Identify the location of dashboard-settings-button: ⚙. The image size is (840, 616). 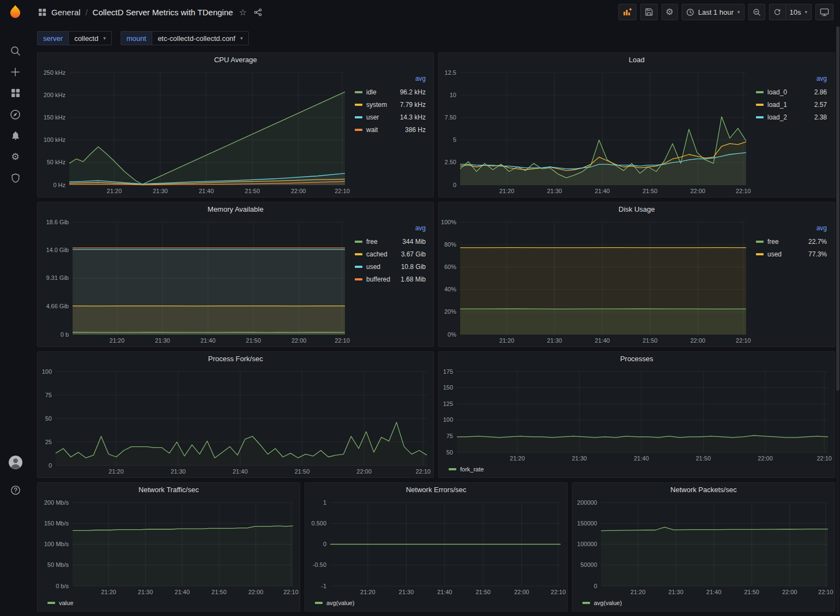
(670, 12).